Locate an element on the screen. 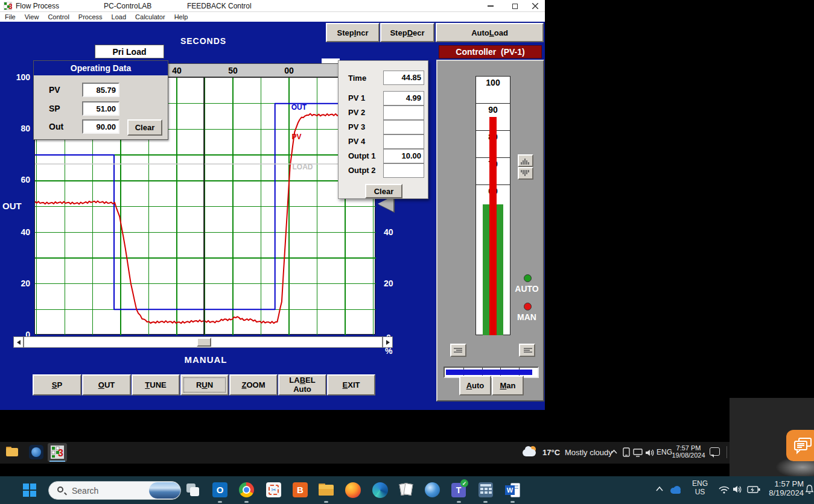 Image resolution: width=814 pixels, height=504 pixels. folder-icon is located at coordinates (12, 452).